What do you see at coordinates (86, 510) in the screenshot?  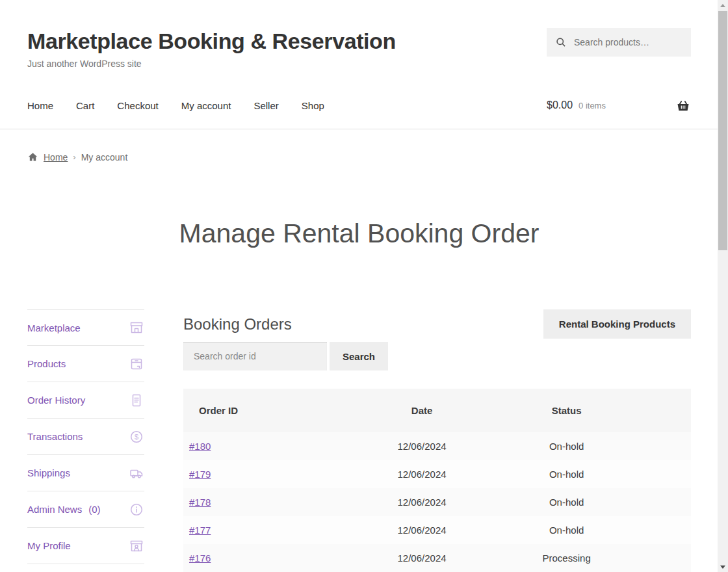 I see `sidebar-item-admin-news: Admin News(0)` at bounding box center [86, 510].